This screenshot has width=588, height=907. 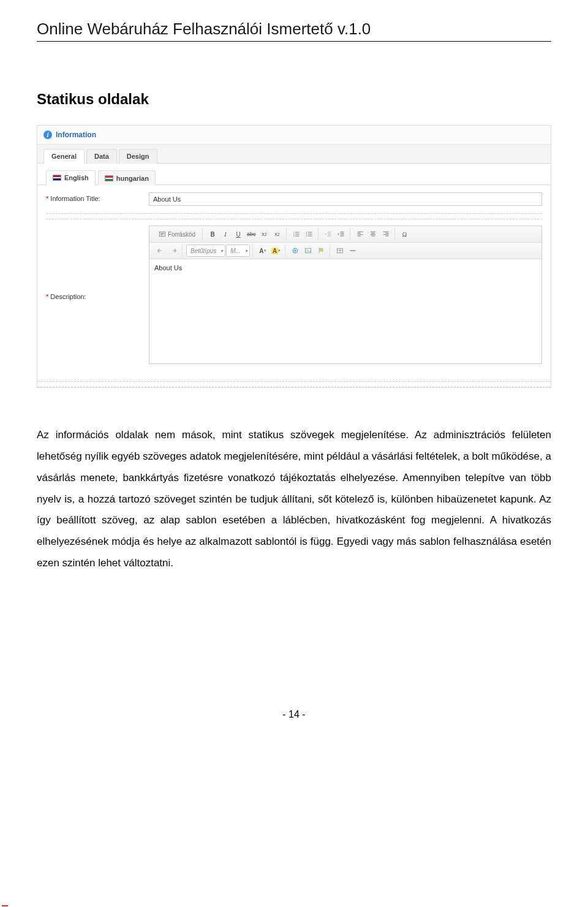 What do you see at coordinates (162, 234) in the screenshot?
I see `source-icon` at bounding box center [162, 234].